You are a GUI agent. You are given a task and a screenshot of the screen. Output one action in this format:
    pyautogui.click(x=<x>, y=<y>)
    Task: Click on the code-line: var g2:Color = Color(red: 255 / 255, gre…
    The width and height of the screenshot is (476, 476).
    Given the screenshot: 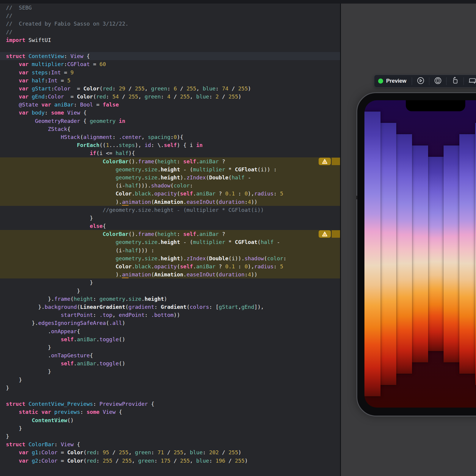 What is the action you would take?
    pyautogui.click(x=170, y=461)
    